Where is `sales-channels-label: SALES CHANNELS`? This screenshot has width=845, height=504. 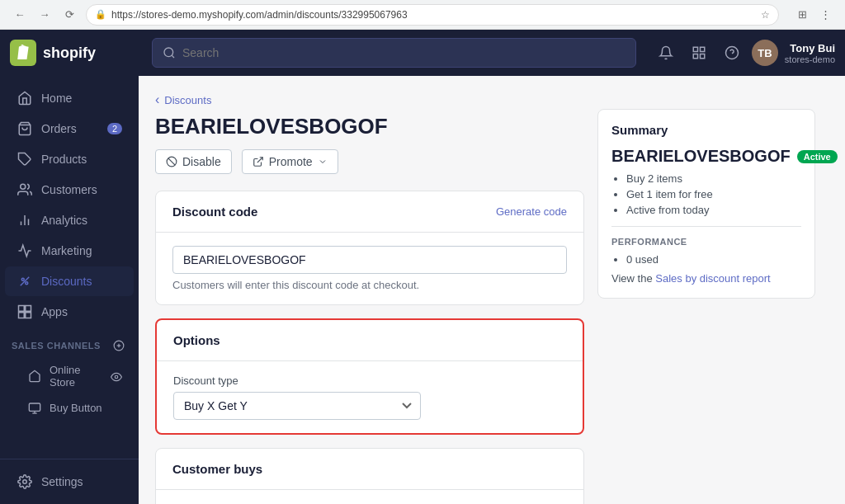 sales-channels-label: SALES CHANNELS is located at coordinates (69, 342).